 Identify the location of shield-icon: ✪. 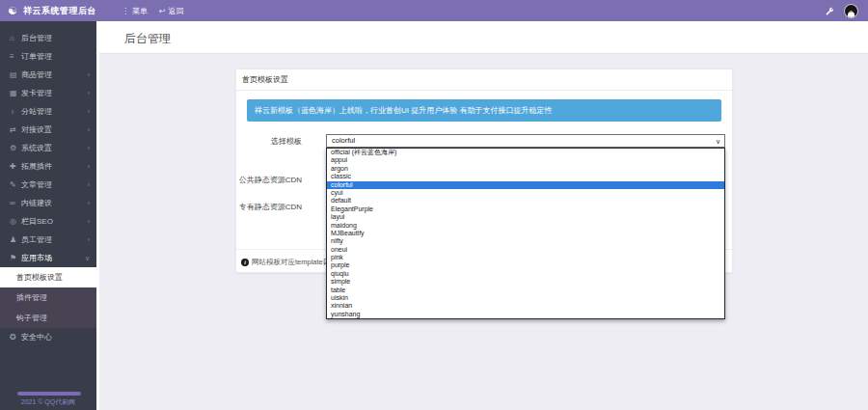
(15, 338).